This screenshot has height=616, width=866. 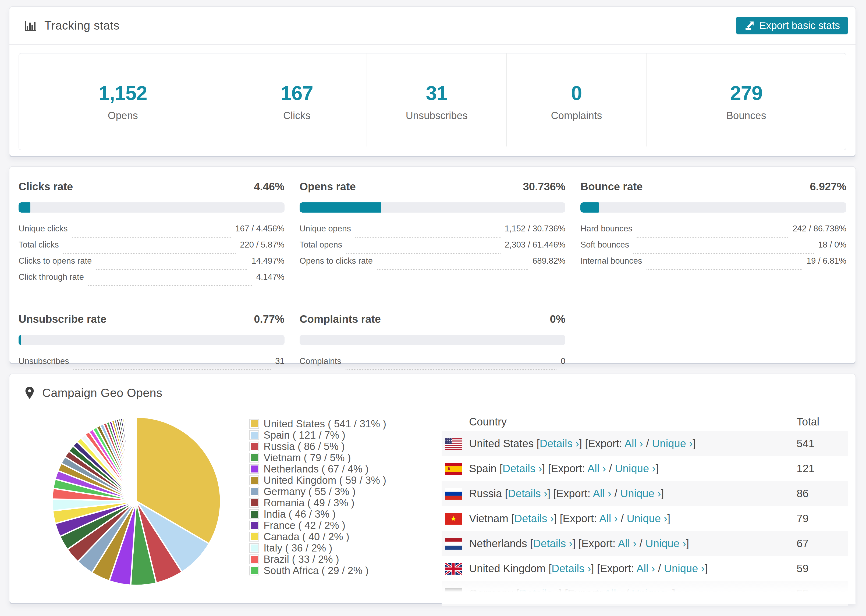 I want to click on legend-item: South Africa ( 29 / 2% ), so click(x=319, y=570).